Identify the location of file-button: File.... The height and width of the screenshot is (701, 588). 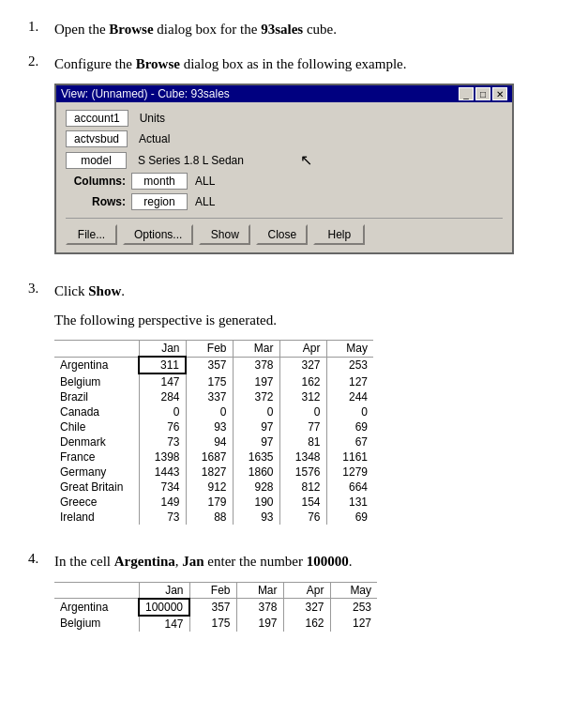
(92, 235).